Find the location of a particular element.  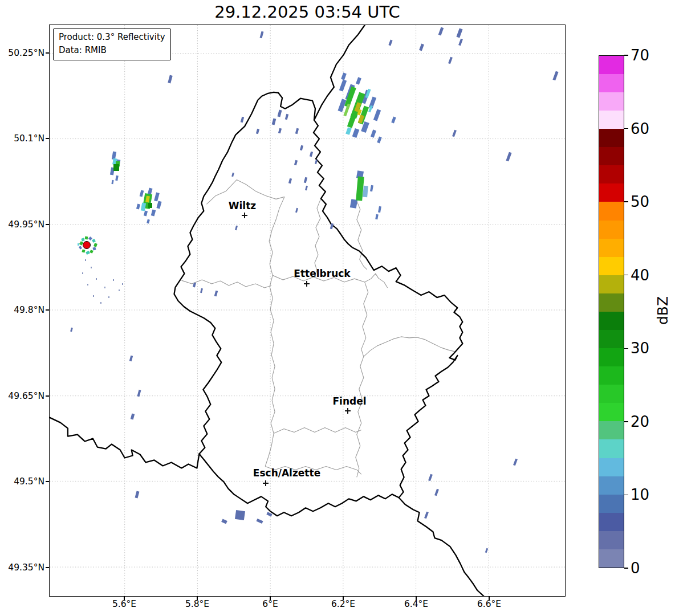

colorbar-tick-label: 60 is located at coordinates (640, 129).